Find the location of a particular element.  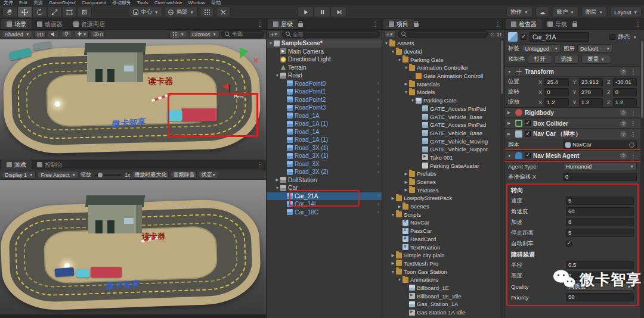

project-item: Parking GateAvatar is located at coordinates (443, 166).